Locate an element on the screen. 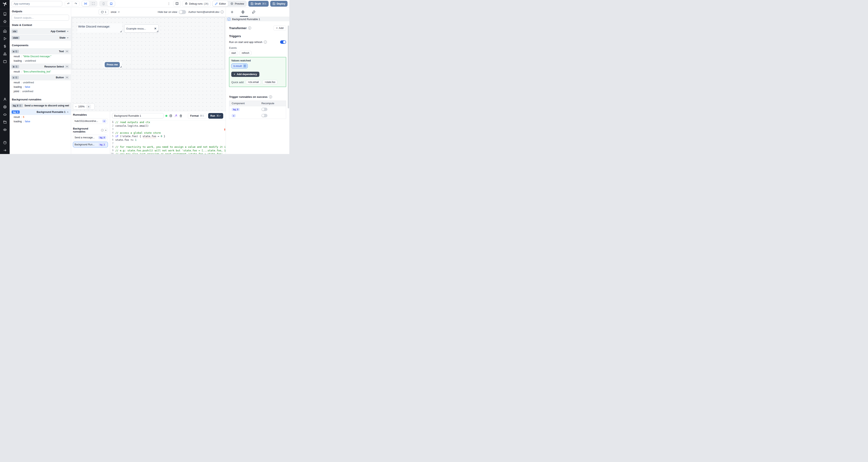 Image resolution: width=868 pixels, height=462 pixels. clear-select-icon: ✕ is located at coordinates (155, 28).